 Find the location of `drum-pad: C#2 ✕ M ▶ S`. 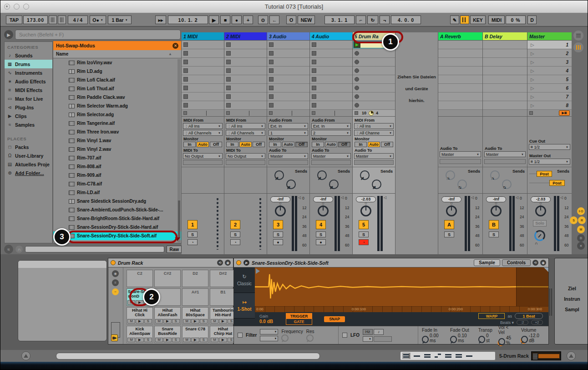

drum-pad: C#2 ✕ M ▶ S is located at coordinates (167, 278).